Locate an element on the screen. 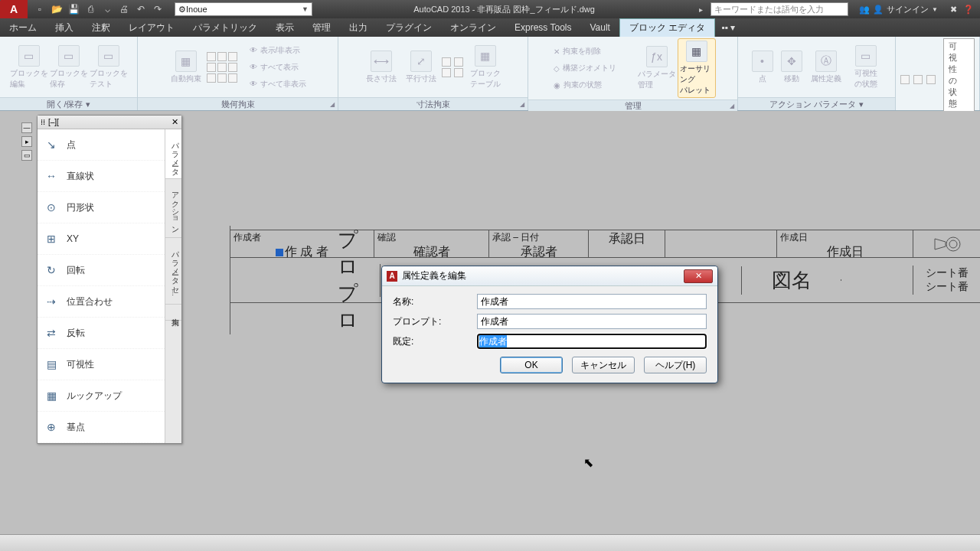 This screenshot has width=980, height=551. tab-parametric: パラメトリック is located at coordinates (225, 28).